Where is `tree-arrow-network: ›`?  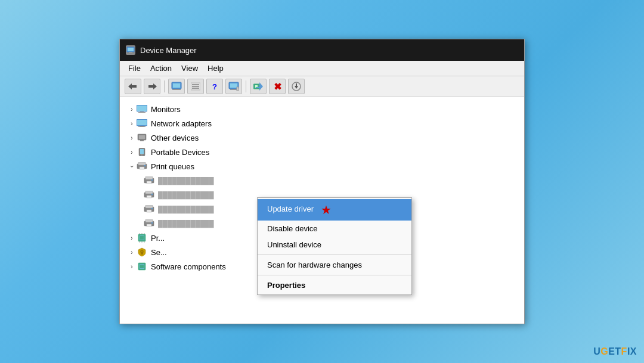
tree-arrow-network: › is located at coordinates (132, 124).